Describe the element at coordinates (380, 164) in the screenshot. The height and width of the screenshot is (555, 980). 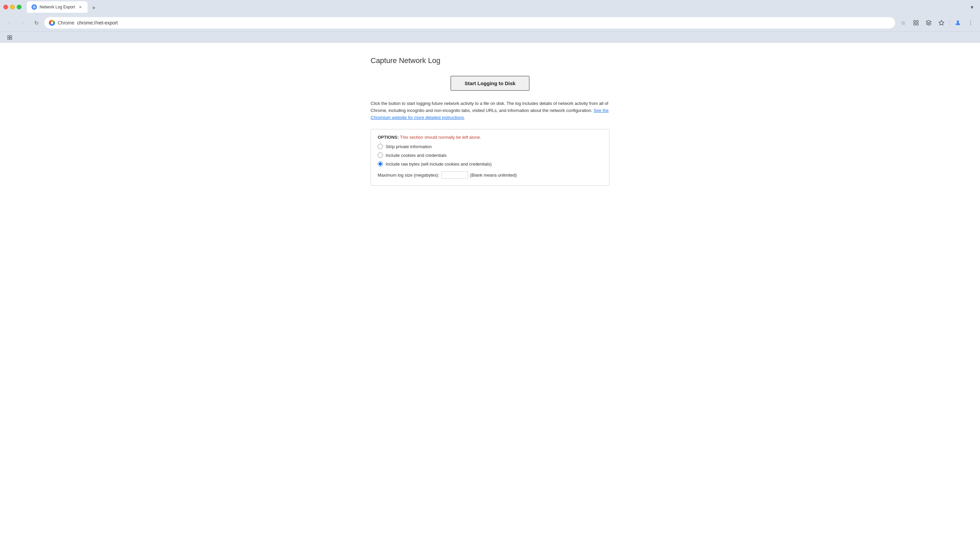
I see `include-raw-bytes-radio` at that location.